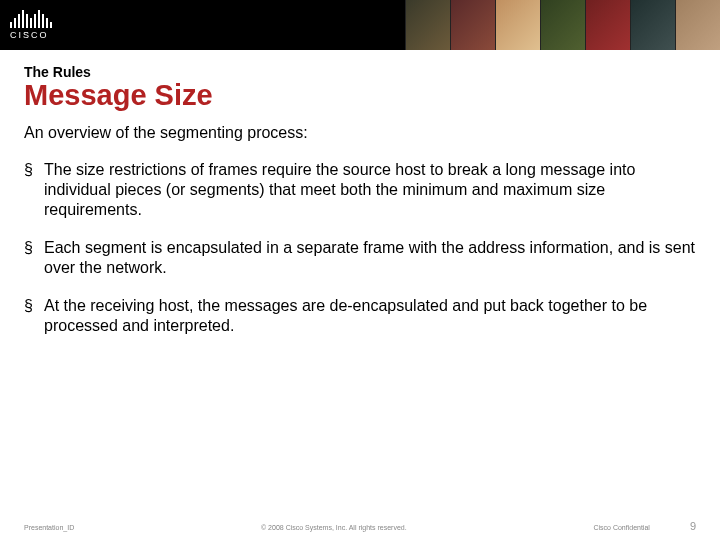 The height and width of the screenshot is (540, 720). What do you see at coordinates (360, 95) in the screenshot?
I see `slide-title: Message Size` at bounding box center [360, 95].